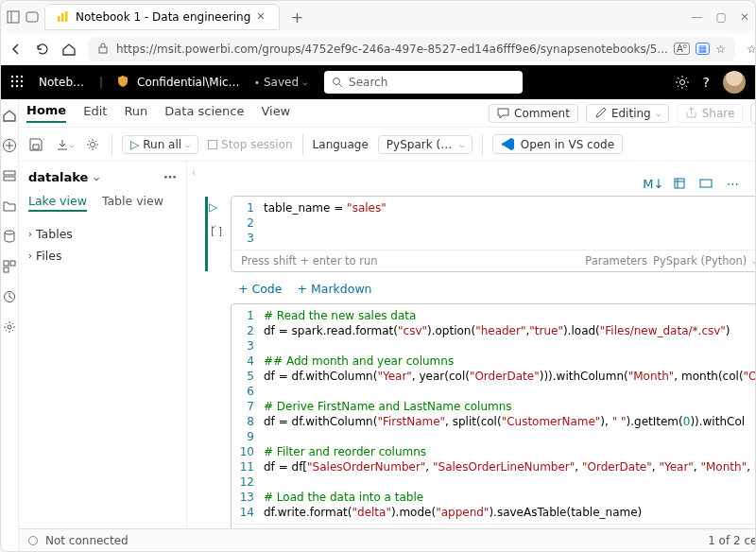 The height and width of the screenshot is (552, 756). I want to click on workspaces-icon, so click(32, 17).